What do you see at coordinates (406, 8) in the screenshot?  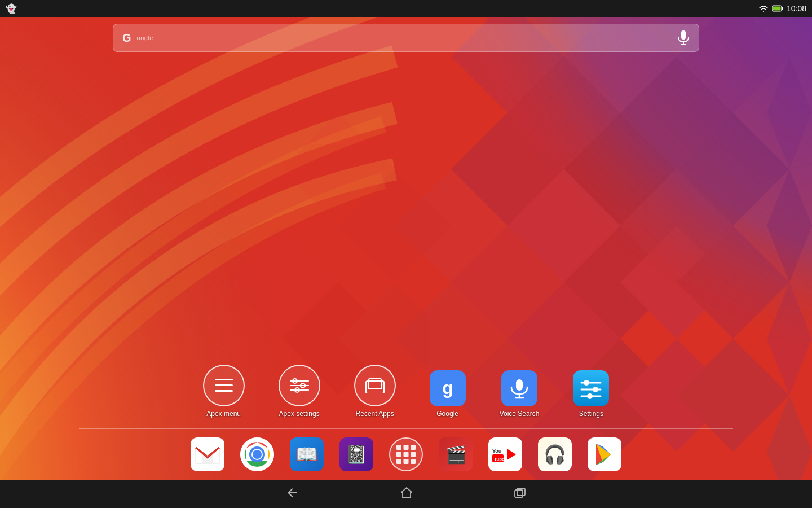 I see `status-bar: 👻 10:08` at bounding box center [406, 8].